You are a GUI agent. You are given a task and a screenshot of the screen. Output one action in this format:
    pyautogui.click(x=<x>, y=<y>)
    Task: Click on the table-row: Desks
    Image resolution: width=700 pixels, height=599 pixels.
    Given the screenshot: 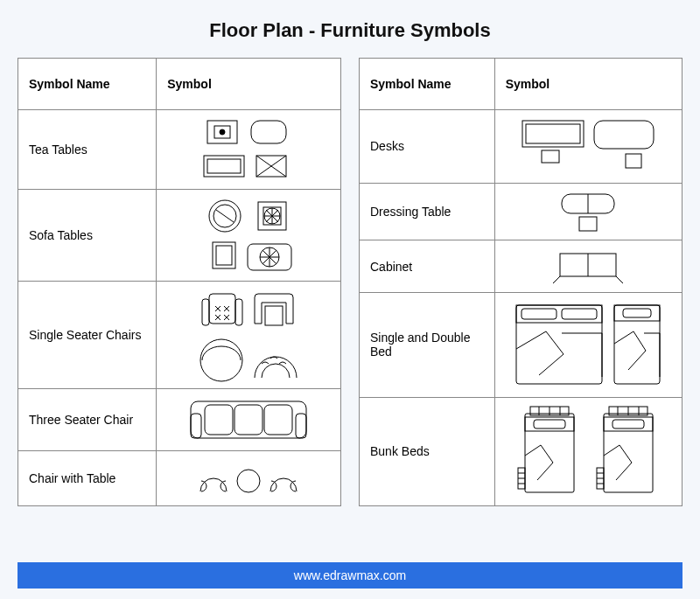 What is the action you would take?
    pyautogui.click(x=522, y=147)
    